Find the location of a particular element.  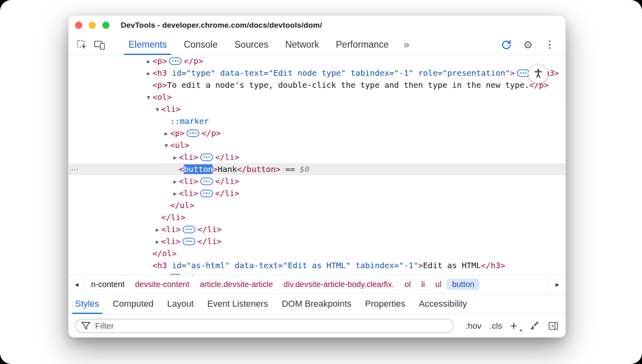

dom-tree-row: <h3 id="as-html" data-text="Edit as HTML… is located at coordinates (317, 265).